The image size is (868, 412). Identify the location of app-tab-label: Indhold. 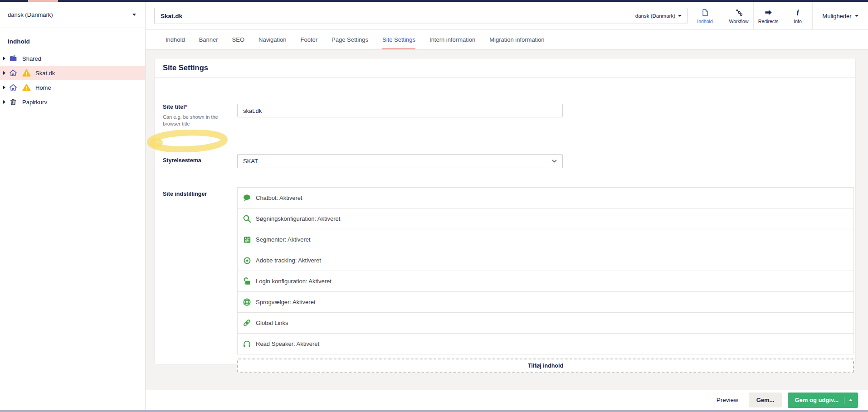
(705, 21).